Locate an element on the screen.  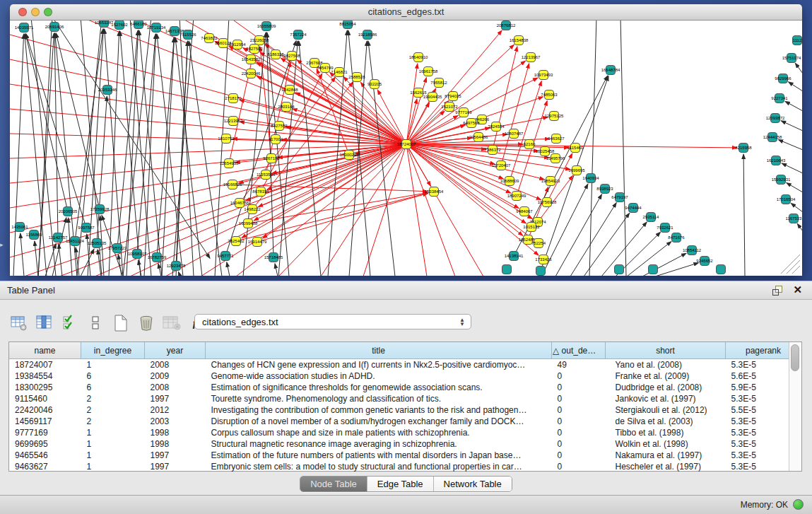
graph-node: 14138141 is located at coordinates (514, 256).